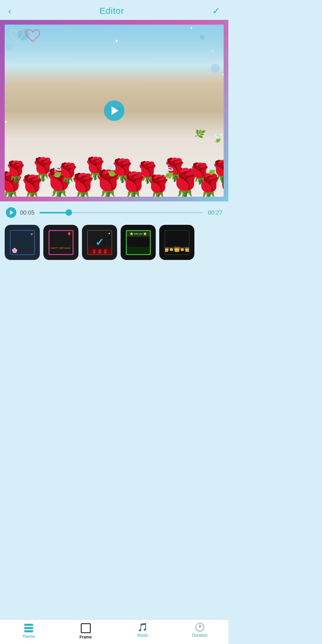 The width and height of the screenshot is (322, 644). Describe the element at coordinates (177, 242) in the screenshot. I see `frame-5-inner: 👑 👑 👑 👑 👑` at that location.